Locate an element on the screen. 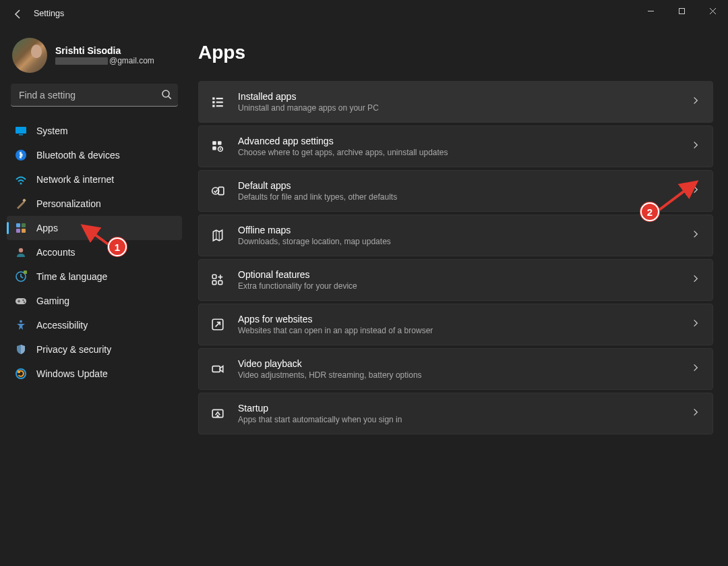 The width and height of the screenshot is (728, 566). sidebar-item-label: Accessibility is located at coordinates (62, 325).